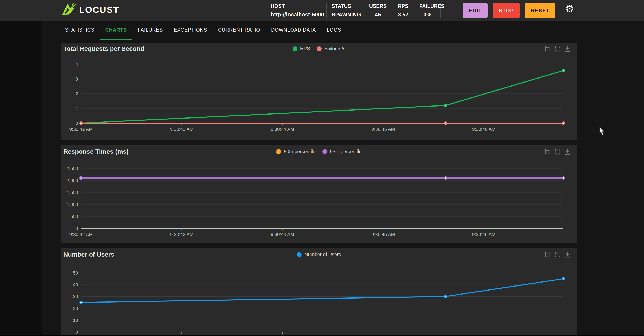 The width and height of the screenshot is (644, 336). I want to click on svg-text: 30, so click(76, 296).